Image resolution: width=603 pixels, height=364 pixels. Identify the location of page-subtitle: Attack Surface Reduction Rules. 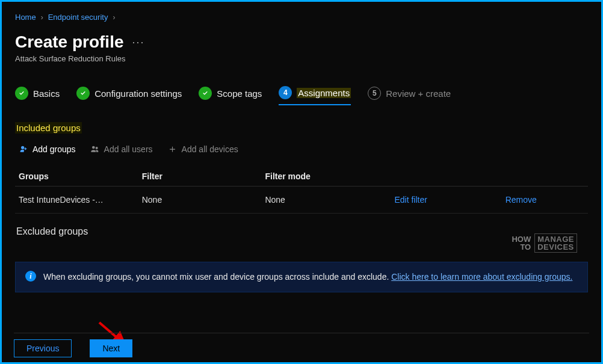
(302, 59).